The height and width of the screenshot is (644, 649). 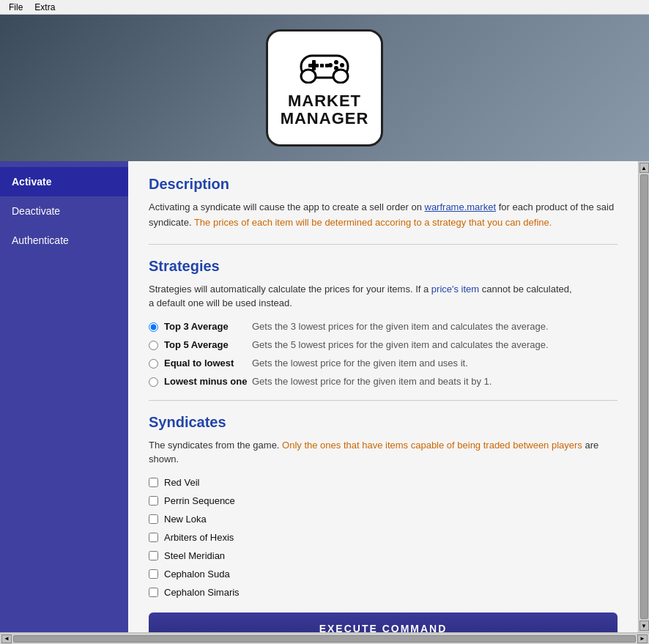 What do you see at coordinates (64, 240) in the screenshot?
I see `sidebar-item-authenticate: Authenticate` at bounding box center [64, 240].